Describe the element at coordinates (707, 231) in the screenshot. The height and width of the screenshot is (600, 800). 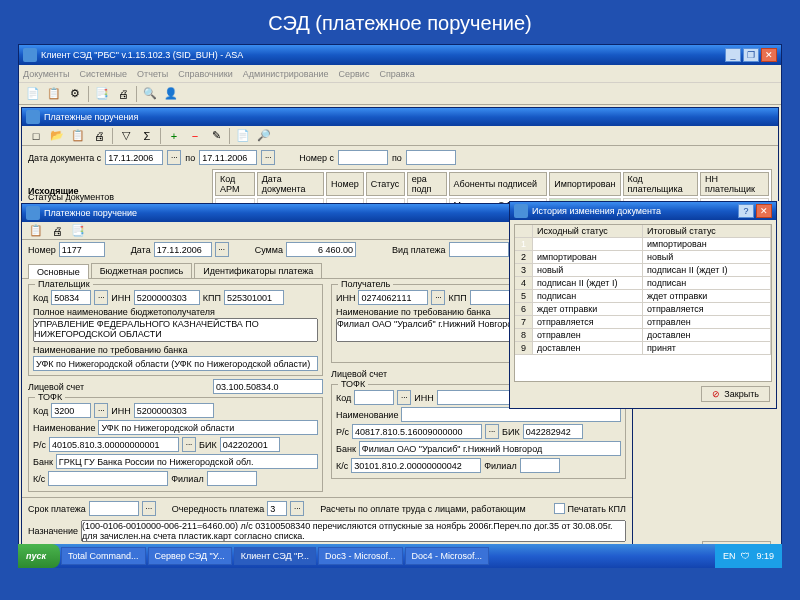
I see `col-header: Итоговый статус` at that location.